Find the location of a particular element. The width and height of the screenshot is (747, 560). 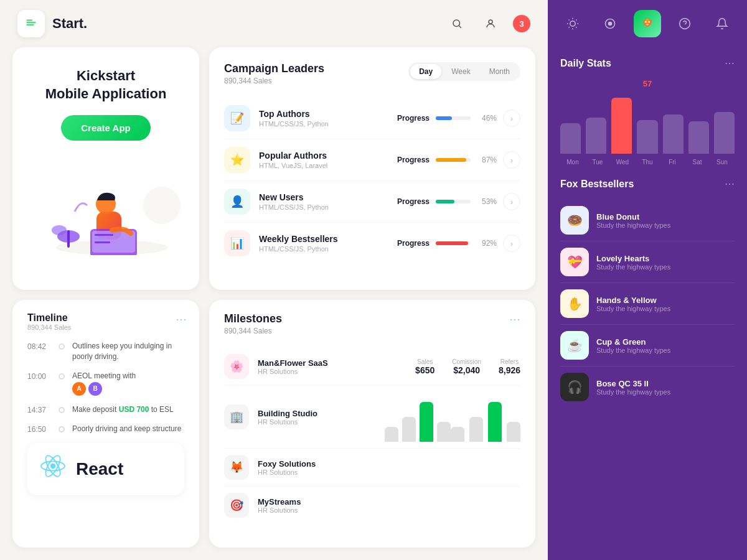

tab-week: Week is located at coordinates (461, 72).